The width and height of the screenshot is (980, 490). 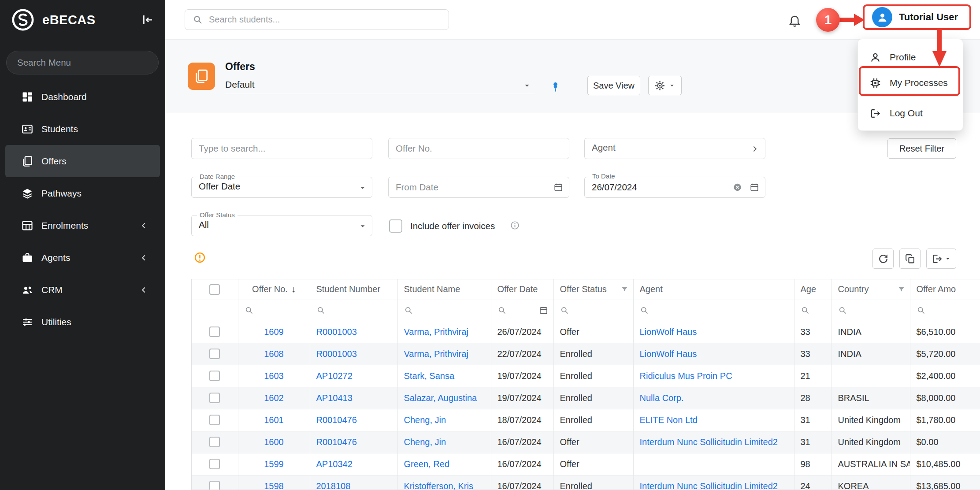 What do you see at coordinates (586, 376) in the screenshot?
I see `table-row: 1603 AP10272 Stark, Sansa 19/07/2024 Enr…` at bounding box center [586, 376].